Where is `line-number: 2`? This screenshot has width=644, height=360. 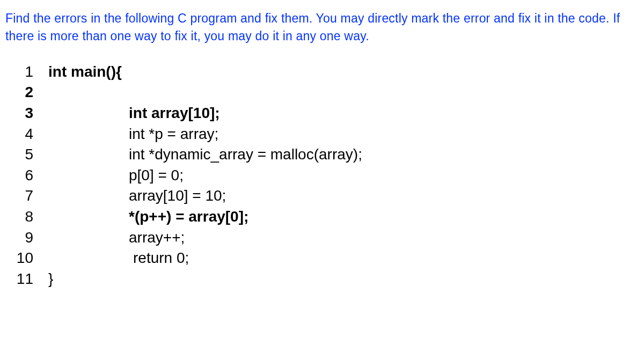 line-number: 2 is located at coordinates (32, 92).